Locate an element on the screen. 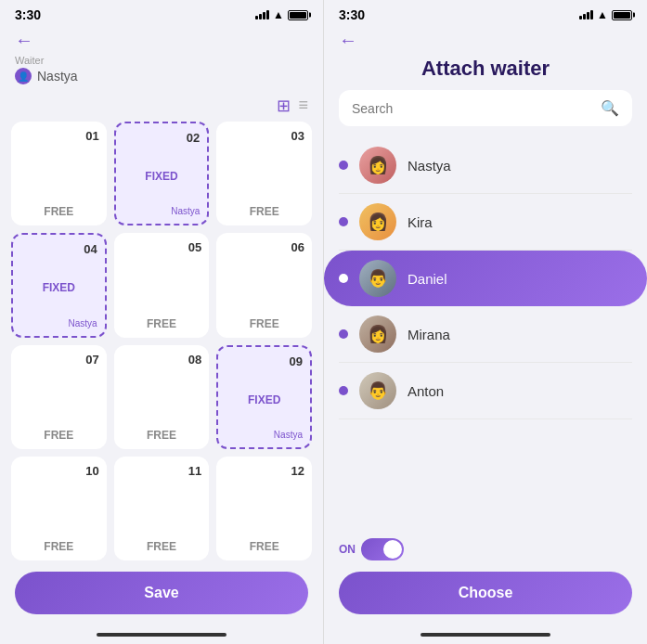  save-button: Save is located at coordinates (162, 593).